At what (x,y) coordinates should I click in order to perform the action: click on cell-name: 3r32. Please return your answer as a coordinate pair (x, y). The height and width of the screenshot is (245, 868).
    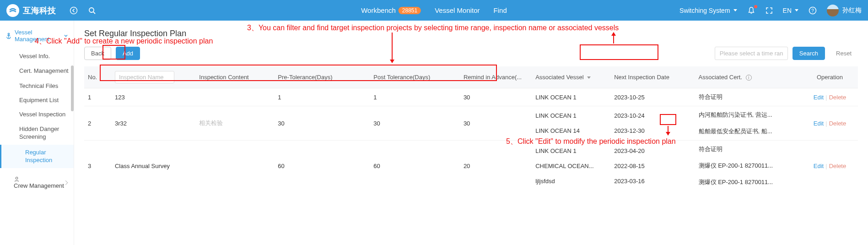
    Looking at the image, I should click on (153, 124).